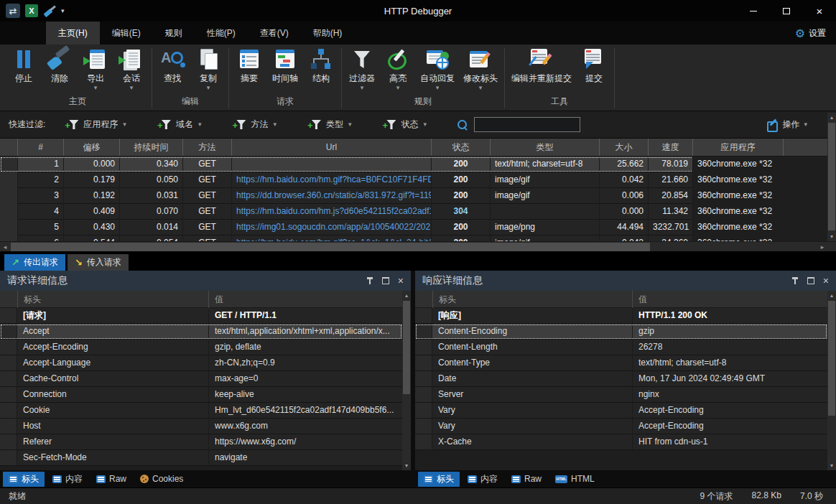 Image resolution: width=836 pixels, height=504 pixels. I want to click on column-type: 类型, so click(544, 147).